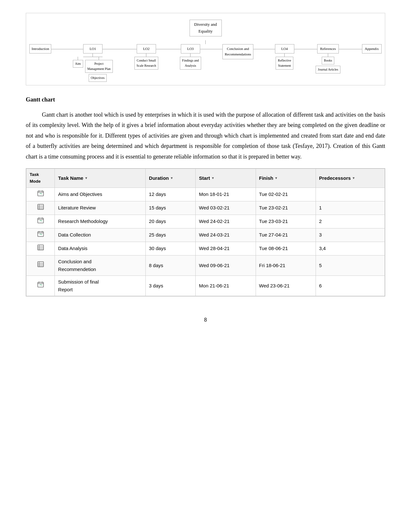 The image size is (411, 532). I want to click on row-6-predecessors: 6, so click(350, 285).